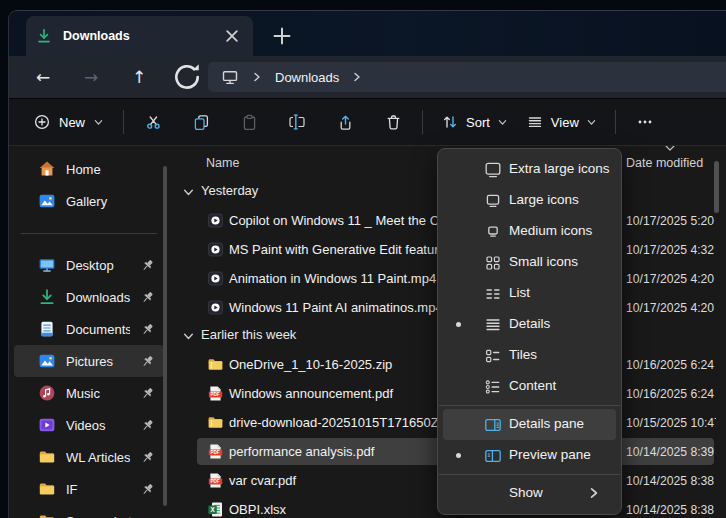 Image resolution: width=726 pixels, height=518 pixels. What do you see at coordinates (89, 297) in the screenshot?
I see `sidebar-item-downloads: Downloads` at bounding box center [89, 297].